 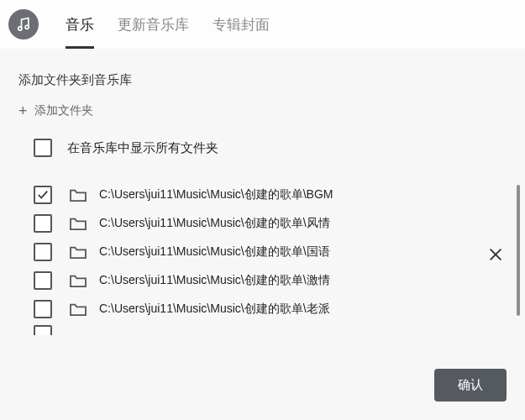 I want to click on folder-row: C:\Users\jui11\Music\Music\创建的歌单\国语, so click(x=255, y=252).